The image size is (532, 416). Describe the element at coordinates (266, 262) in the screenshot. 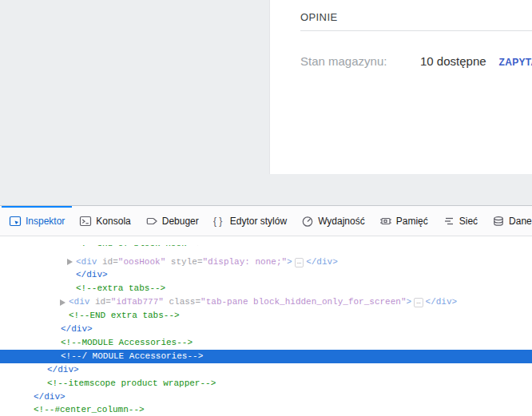

I see `markup-line: <div id="oosHook" style="display: none;"…` at that location.